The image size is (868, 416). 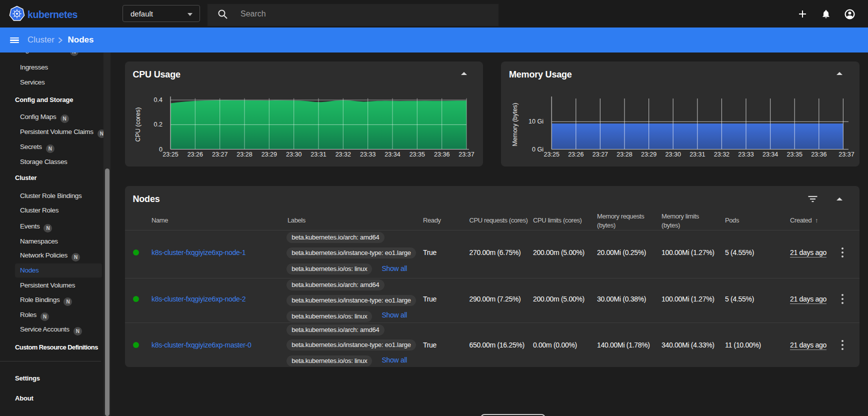 What do you see at coordinates (515, 124) in the screenshot?
I see `svg-text: Memory (bytes)` at bounding box center [515, 124].